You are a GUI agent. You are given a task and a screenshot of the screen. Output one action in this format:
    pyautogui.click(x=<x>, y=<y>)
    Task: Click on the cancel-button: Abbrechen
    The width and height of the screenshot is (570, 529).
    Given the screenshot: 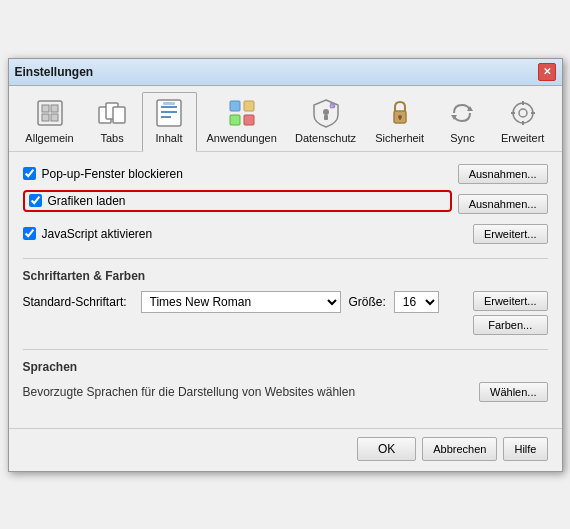 What is the action you would take?
    pyautogui.click(x=460, y=449)
    